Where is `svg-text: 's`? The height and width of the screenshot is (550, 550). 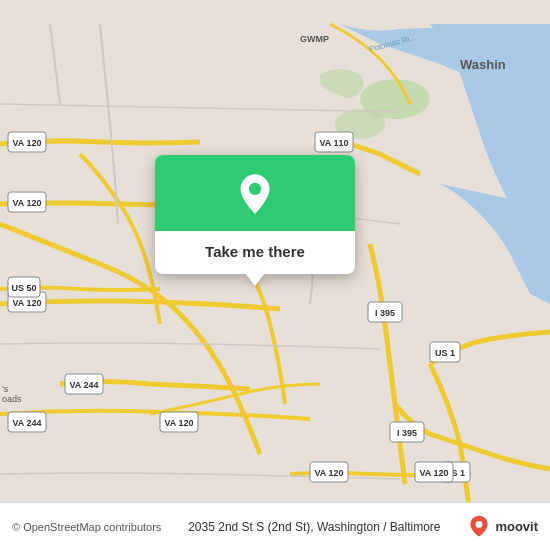 svg-text: 's is located at coordinates (6, 389).